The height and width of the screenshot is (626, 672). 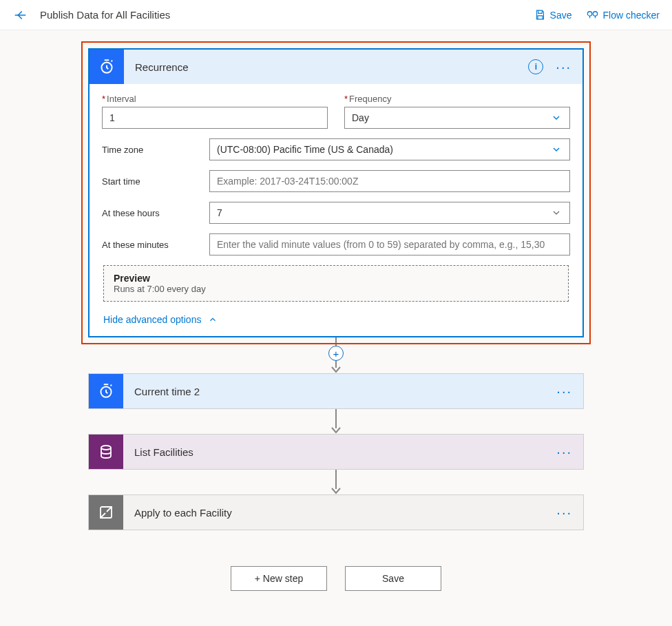 I want to click on flow-checker-icon, so click(x=592, y=15).